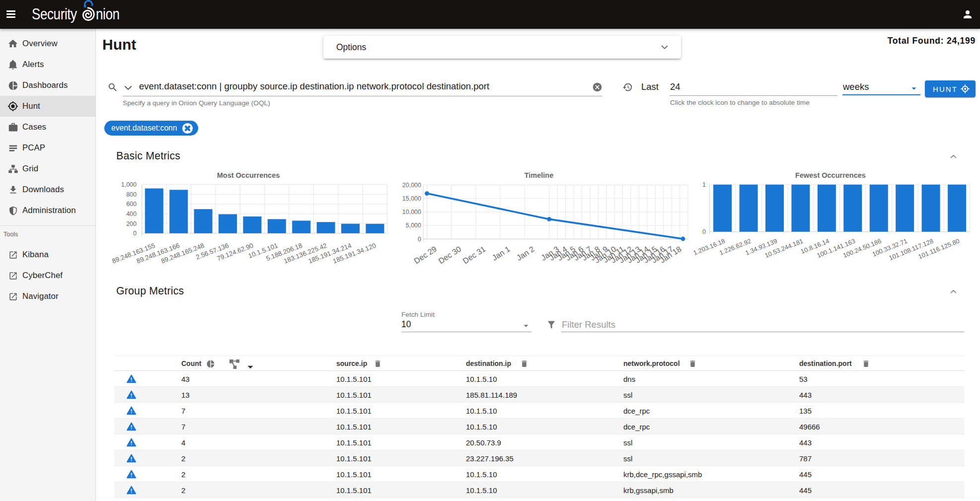 The height and width of the screenshot is (501, 980). I want to click on svg-text: Dec 31, so click(474, 255).